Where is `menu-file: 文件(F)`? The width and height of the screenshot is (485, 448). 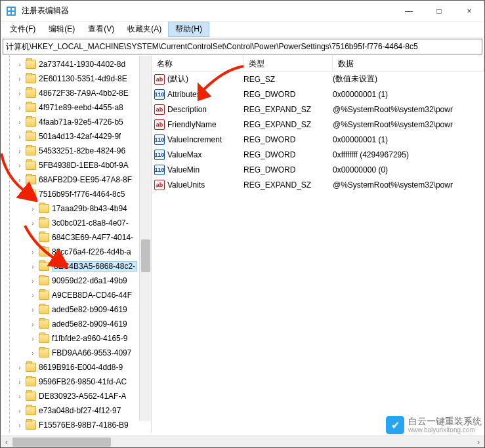
menu-file: 文件(F) is located at coordinates (22, 29).